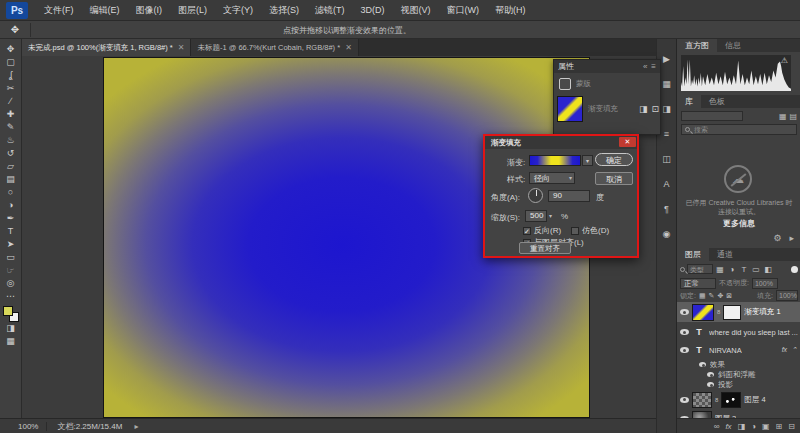 The width and height of the screenshot is (800, 433). What do you see at coordinates (545, 248) in the screenshot?
I see `reset-alignment-button: 重置对齐` at bounding box center [545, 248].